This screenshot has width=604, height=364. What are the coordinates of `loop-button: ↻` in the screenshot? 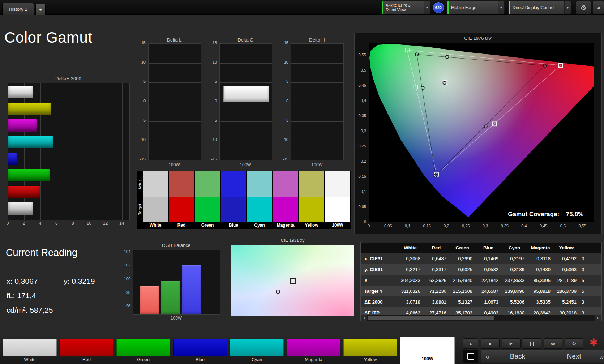 It's located at (574, 343).